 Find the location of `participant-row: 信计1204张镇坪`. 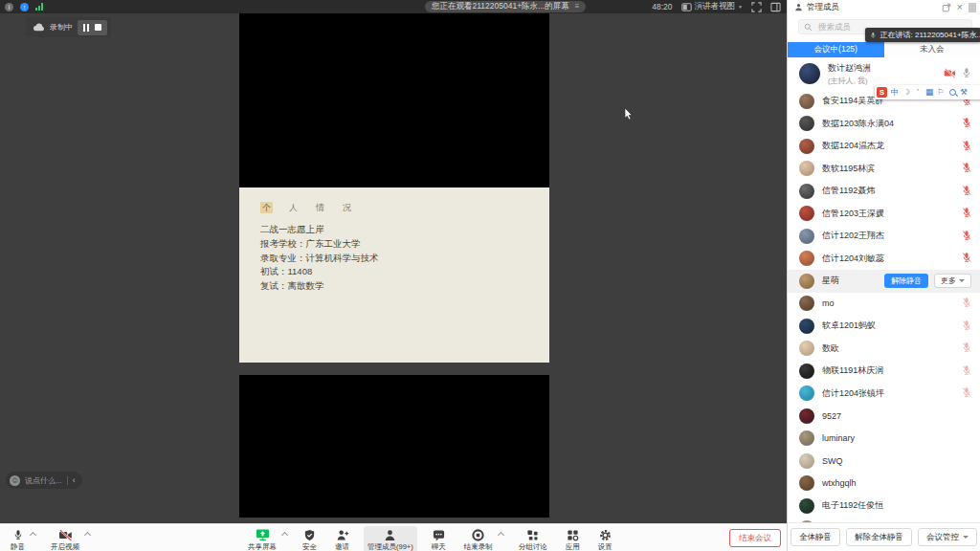

participant-row: 信计1204张镇坪 is located at coordinates (884, 394).